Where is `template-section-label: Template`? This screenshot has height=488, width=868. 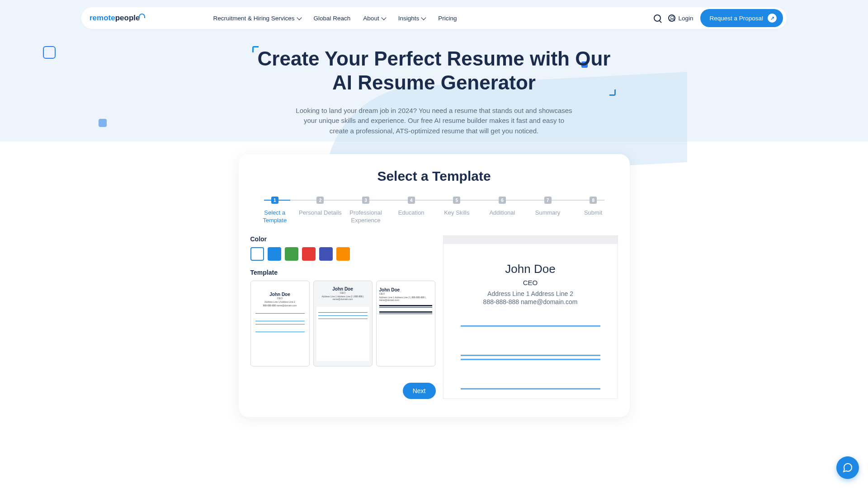
template-section-label: Template is located at coordinates (343, 272).